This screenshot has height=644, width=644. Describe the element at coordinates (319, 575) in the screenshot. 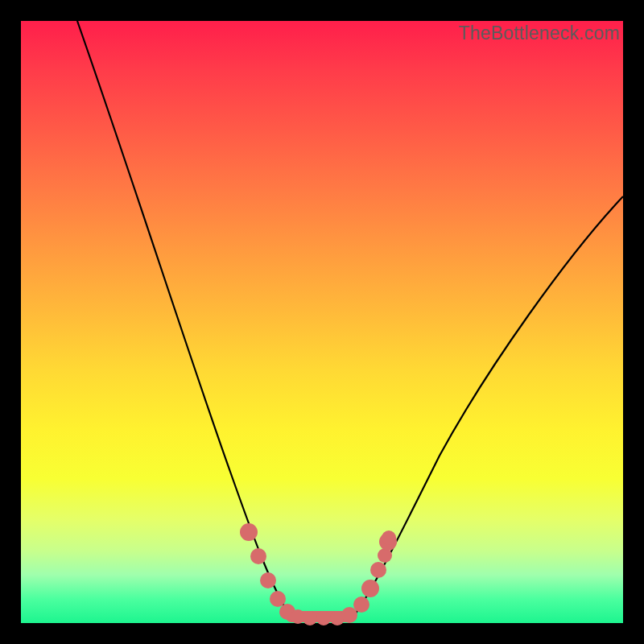

I see `marker-group` at that location.